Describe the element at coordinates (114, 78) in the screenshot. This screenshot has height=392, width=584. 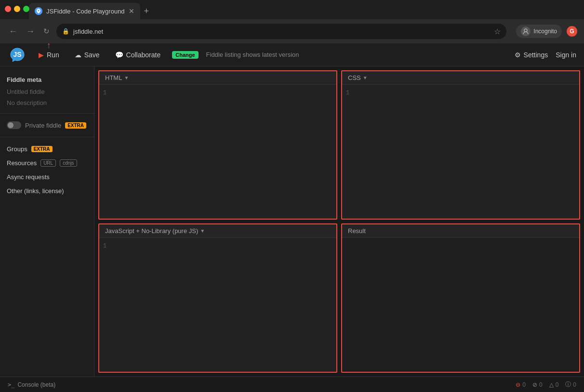
I see `html-panel-label: HTML` at that location.